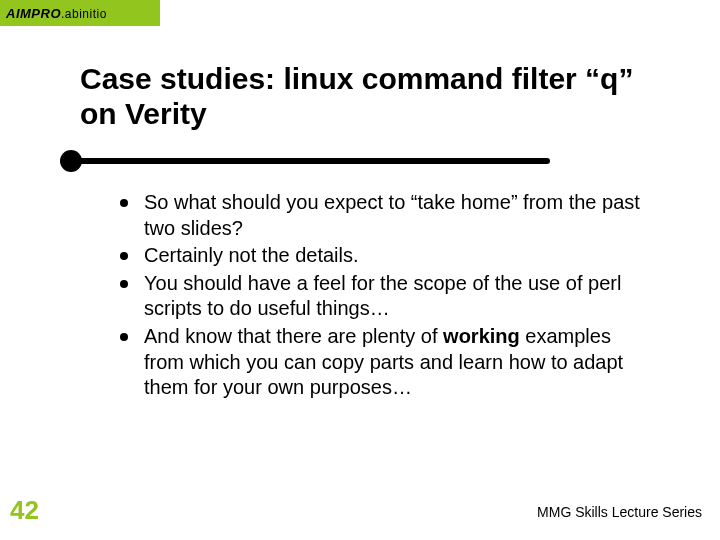 The image size is (720, 540). I want to click on list-item: So what should you expect to “take home”…, so click(385, 216).